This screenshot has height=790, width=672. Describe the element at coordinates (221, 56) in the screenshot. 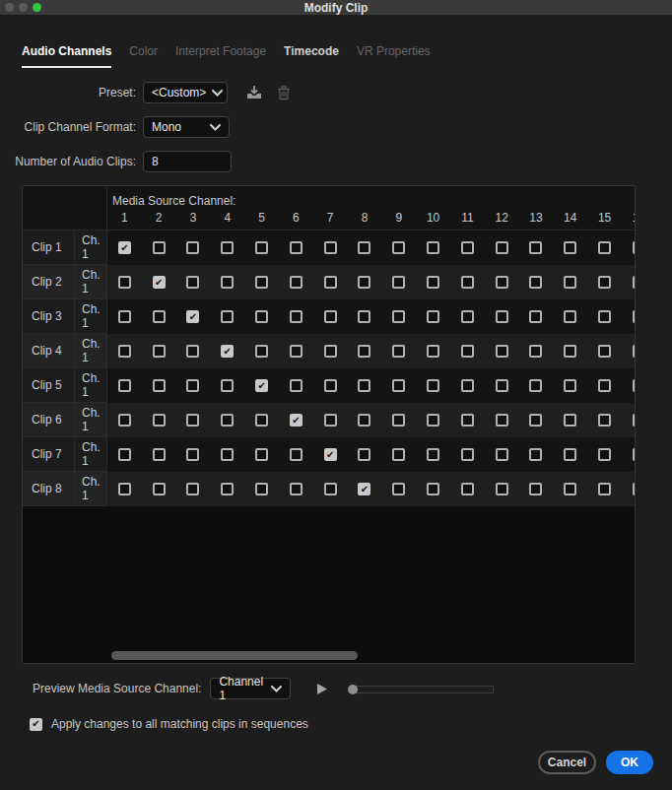

I see `tab-interpret-footage: Interpret Footage` at that location.